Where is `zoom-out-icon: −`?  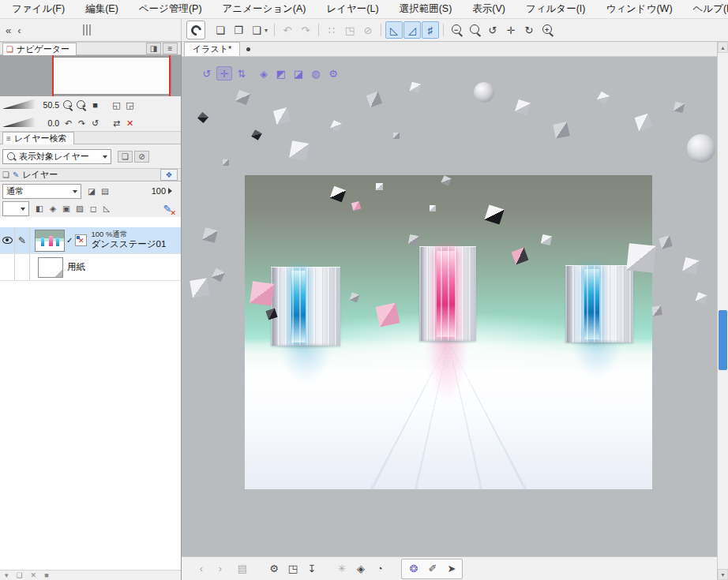 zoom-out-icon: − is located at coordinates (456, 30).